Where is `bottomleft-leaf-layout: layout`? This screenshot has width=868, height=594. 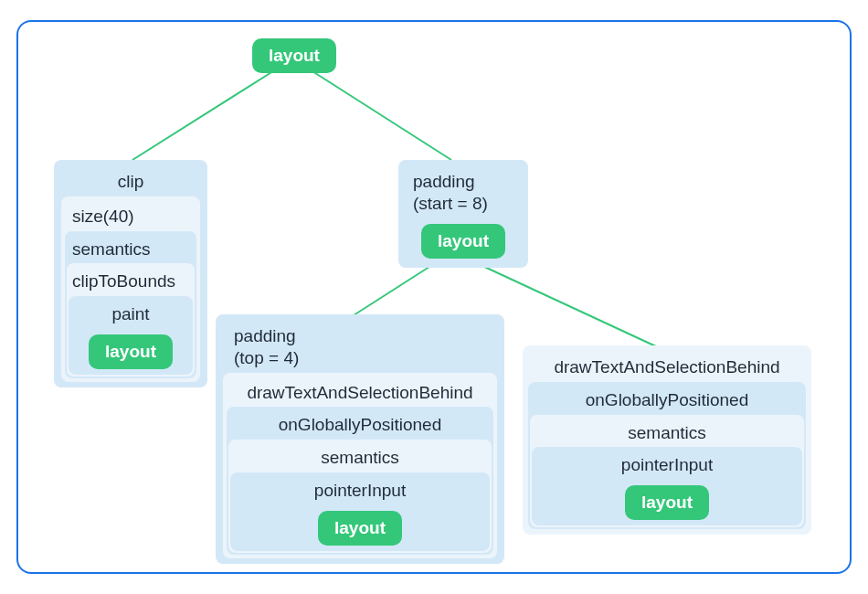 bottomleft-leaf-layout: layout is located at coordinates (360, 528).